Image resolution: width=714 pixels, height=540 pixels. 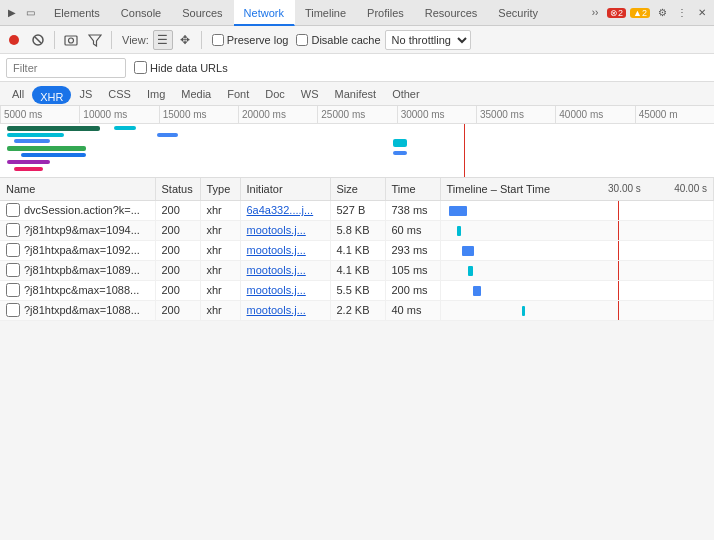 I want to click on filter-button, so click(x=95, y=40).